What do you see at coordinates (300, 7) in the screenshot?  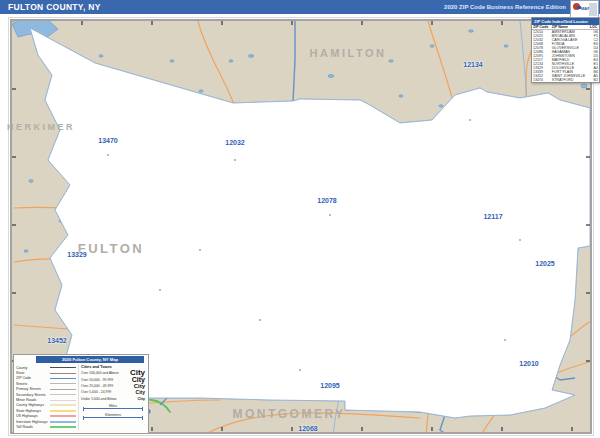 I see `title-banner: FULTON COUNTY, NY 2020 ZIP Code Business…` at bounding box center [300, 7].